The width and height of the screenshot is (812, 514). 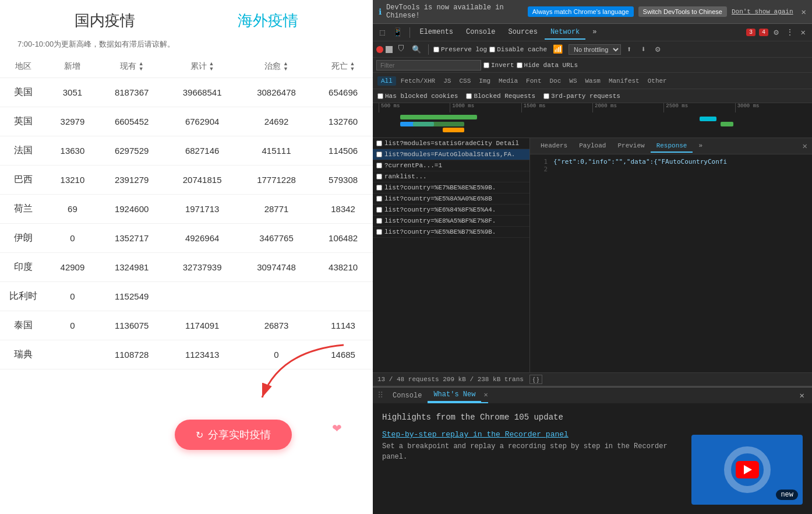 I want to click on filter-tab-wasm: Wasm, so click(x=593, y=81).